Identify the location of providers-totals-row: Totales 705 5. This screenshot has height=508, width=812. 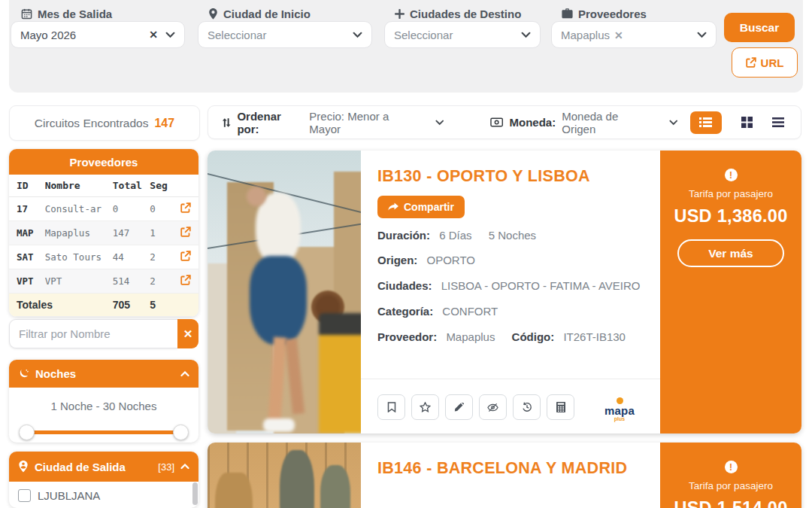
(104, 306).